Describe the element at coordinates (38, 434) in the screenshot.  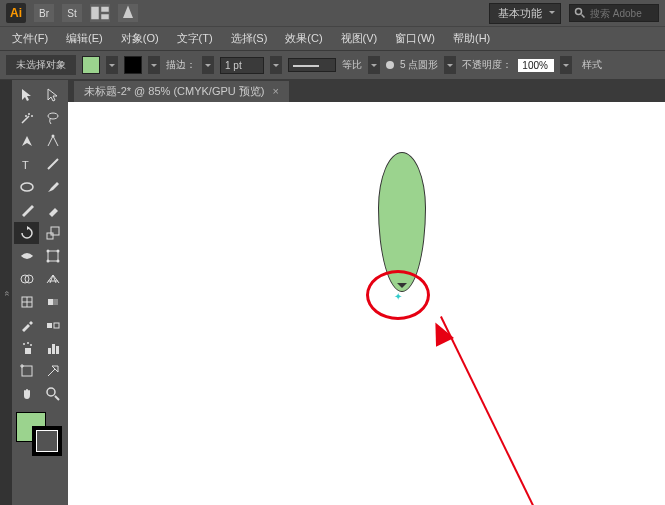
I see `fill-stroke-indicator` at that location.